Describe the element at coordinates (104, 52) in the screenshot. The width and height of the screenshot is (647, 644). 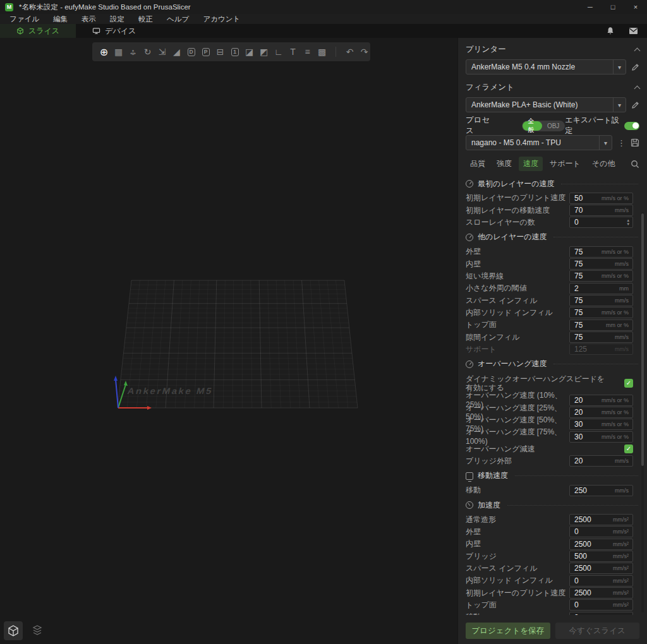
I see `add-icon: ⊕` at that location.